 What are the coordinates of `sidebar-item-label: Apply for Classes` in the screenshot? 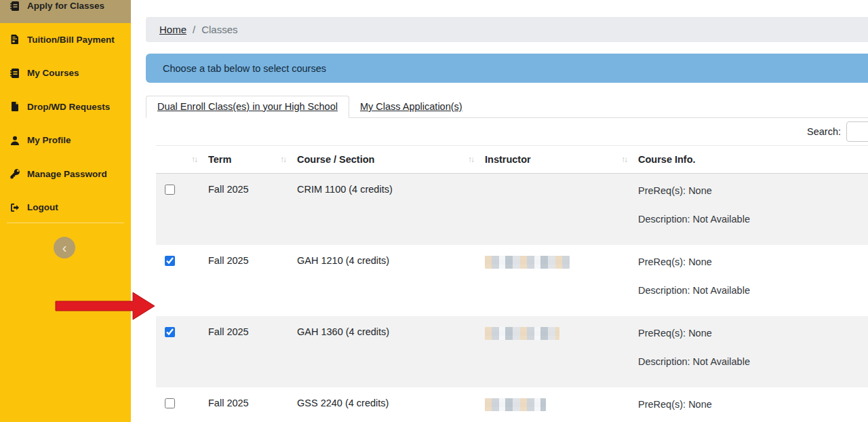 It's located at (66, 5).